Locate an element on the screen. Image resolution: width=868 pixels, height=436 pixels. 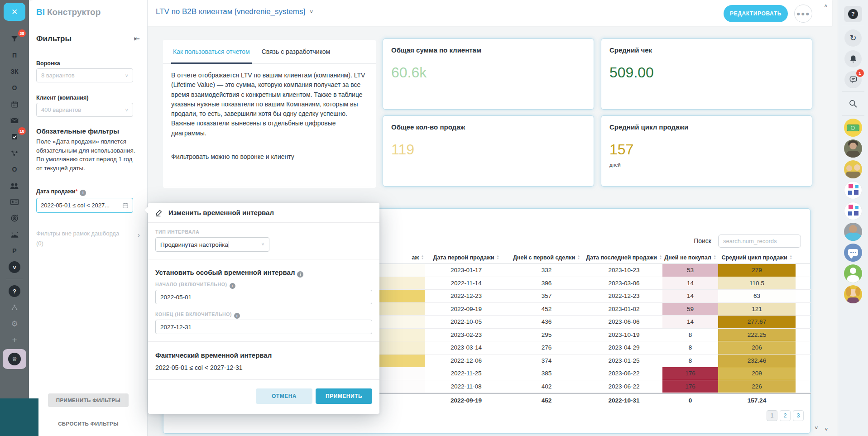
dashboard-title: LTV по B2B клиентам [vnedrenie_systems]˅ is located at coordinates (235, 12).